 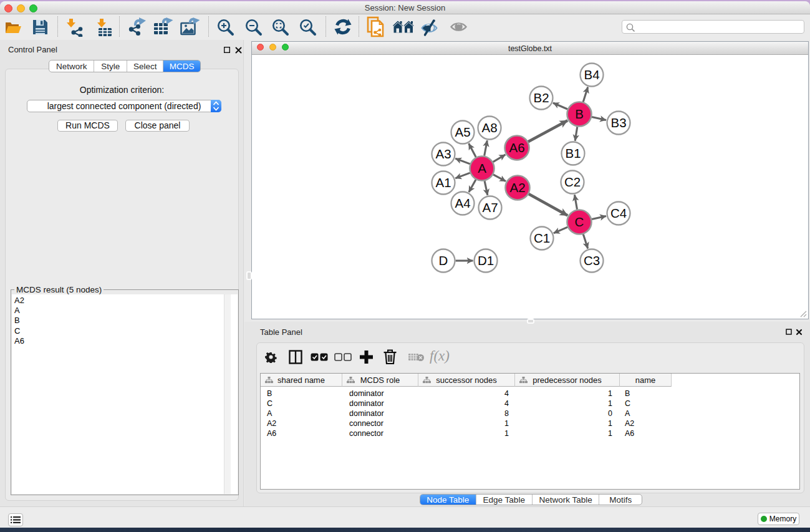 What do you see at coordinates (580, 222) in the screenshot?
I see `svg-text: C` at bounding box center [580, 222].